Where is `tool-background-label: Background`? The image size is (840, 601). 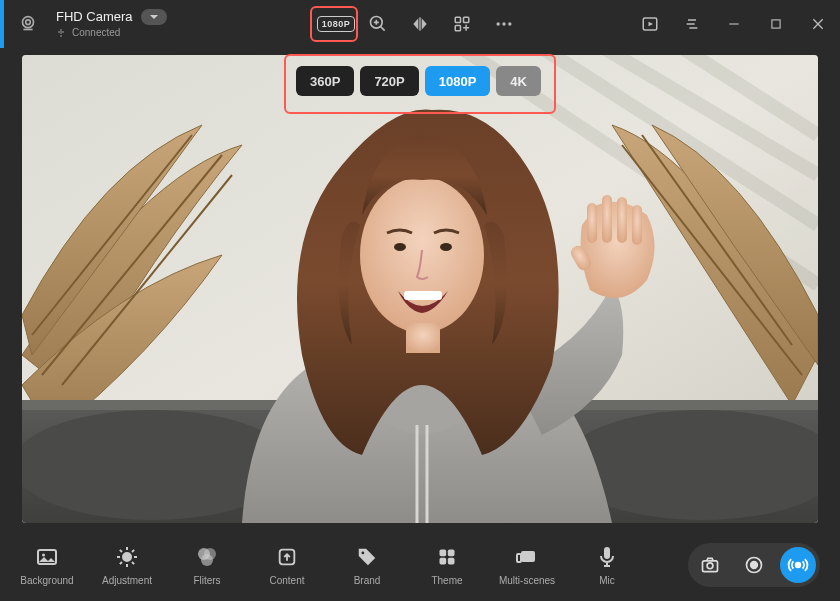
tool-background-label: Background is located at coordinates (46, 580).